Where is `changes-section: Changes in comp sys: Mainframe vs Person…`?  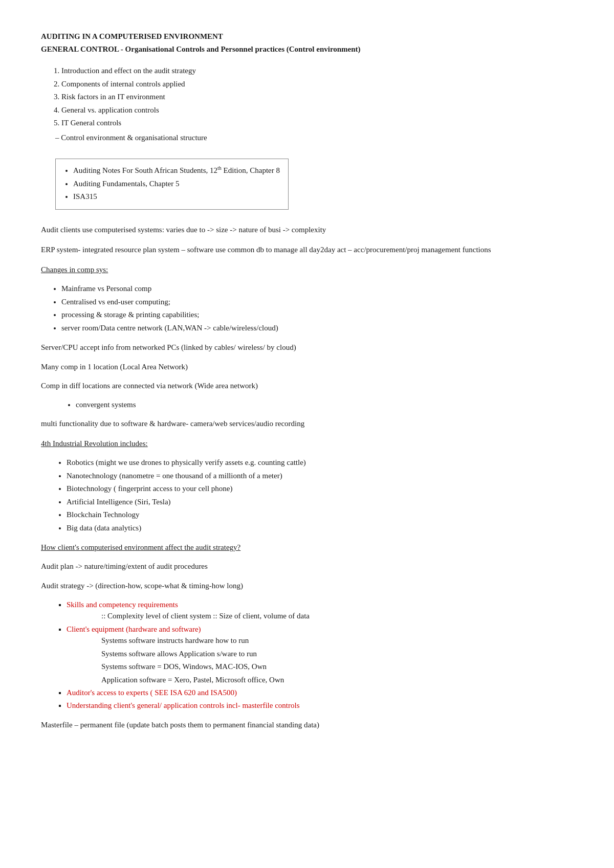 changes-section: Changes in comp sys: Mainframe vs Person… is located at coordinates (307, 299).